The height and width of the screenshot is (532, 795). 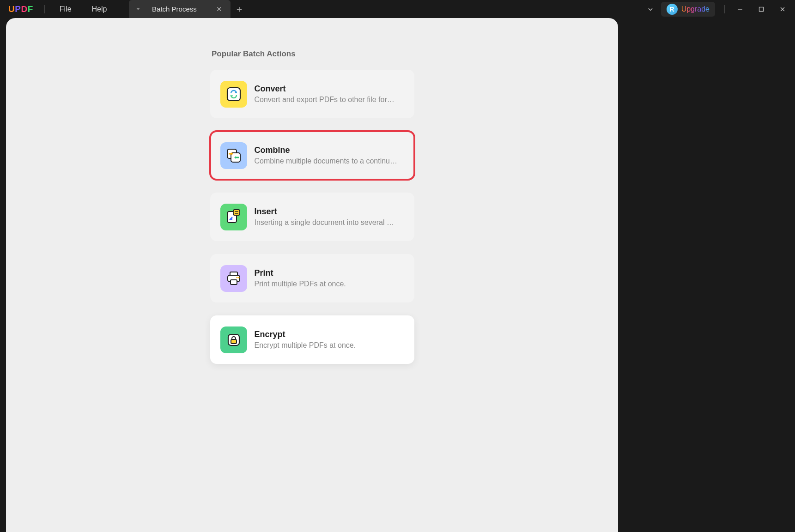 What do you see at coordinates (326, 223) in the screenshot?
I see `action-desc: Inserting a single document into several…` at bounding box center [326, 223].